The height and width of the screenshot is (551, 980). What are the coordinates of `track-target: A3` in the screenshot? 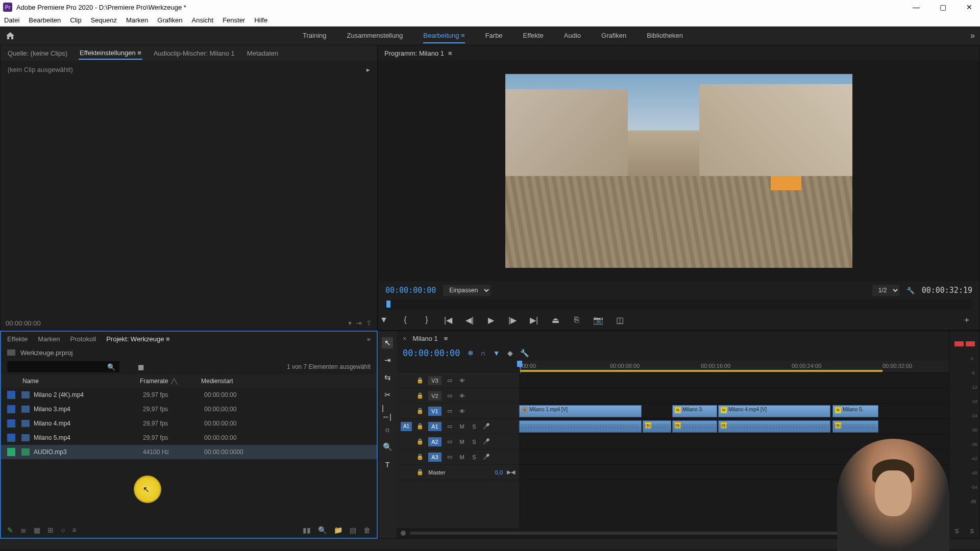 It's located at (435, 457).